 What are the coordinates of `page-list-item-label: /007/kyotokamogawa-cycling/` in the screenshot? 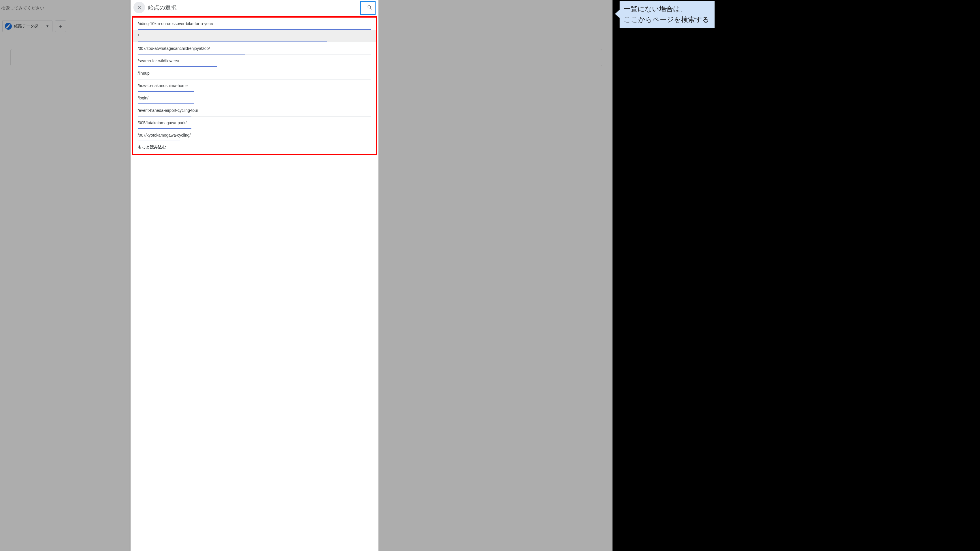 It's located at (164, 135).